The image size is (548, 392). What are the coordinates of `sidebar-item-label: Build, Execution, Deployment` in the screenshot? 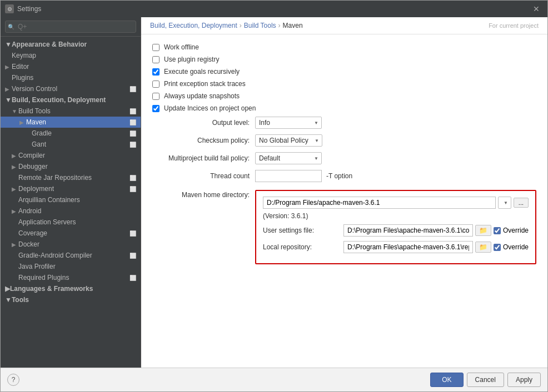 It's located at (59, 100).